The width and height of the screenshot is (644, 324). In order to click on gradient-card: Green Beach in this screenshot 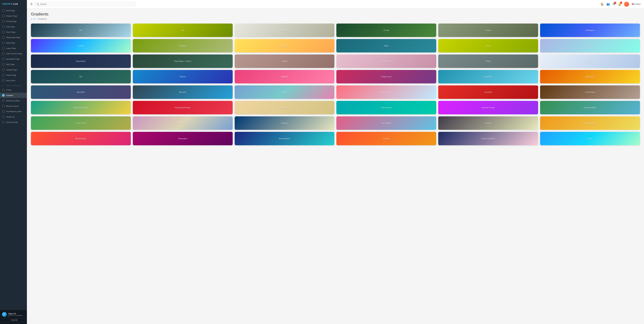, I will do `click(386, 108)`.